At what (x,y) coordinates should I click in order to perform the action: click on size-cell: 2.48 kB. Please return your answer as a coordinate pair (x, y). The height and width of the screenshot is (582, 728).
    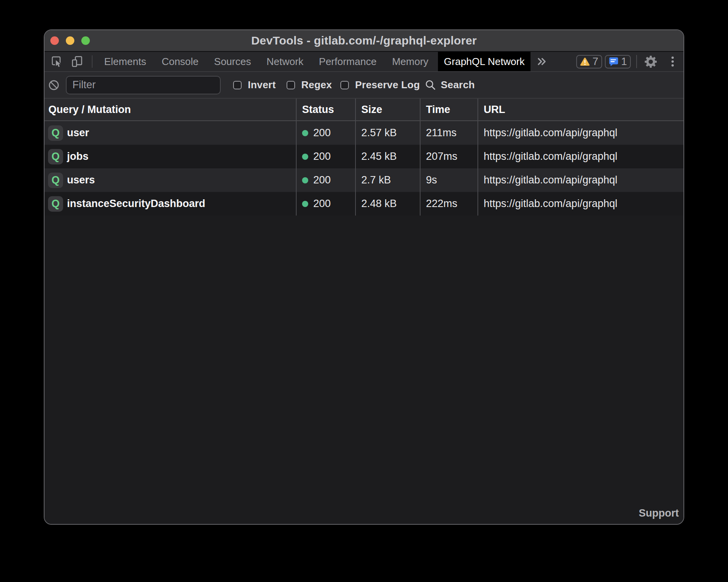
    Looking at the image, I should click on (387, 204).